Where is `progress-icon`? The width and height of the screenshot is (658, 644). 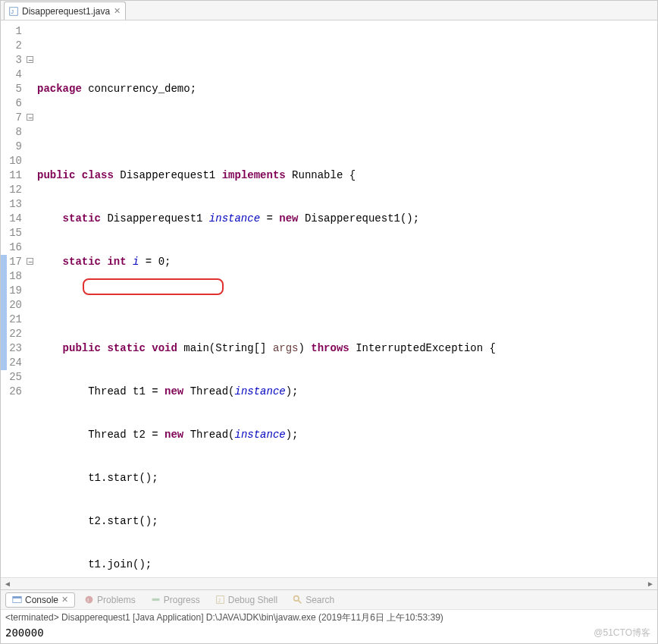 progress-icon is located at coordinates (156, 599).